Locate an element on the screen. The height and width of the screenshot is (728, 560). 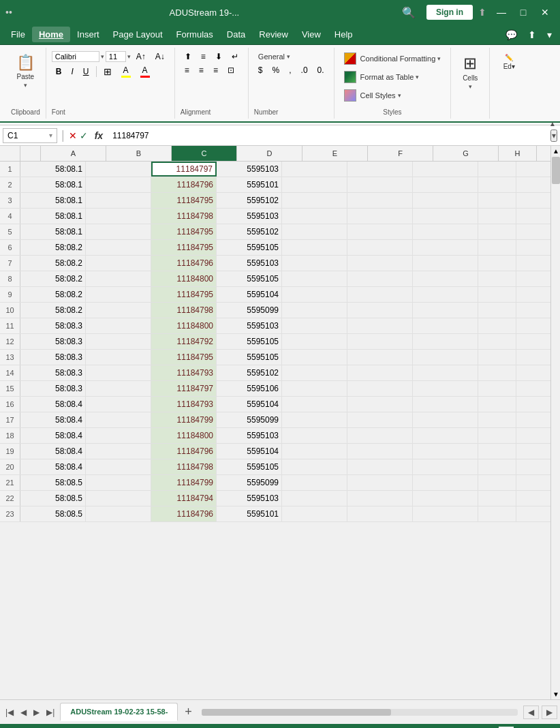
cell-g15 is located at coordinates (446, 389).